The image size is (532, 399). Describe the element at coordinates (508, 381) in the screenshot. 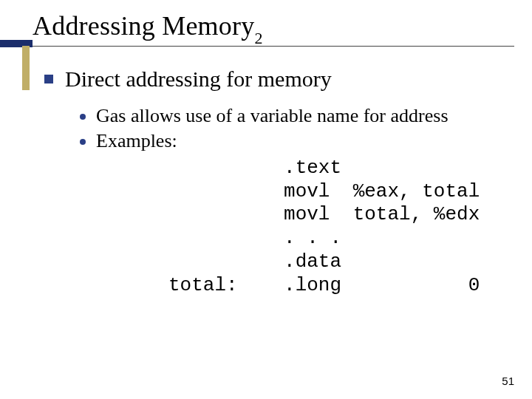

I see `page-number: 51` at that location.